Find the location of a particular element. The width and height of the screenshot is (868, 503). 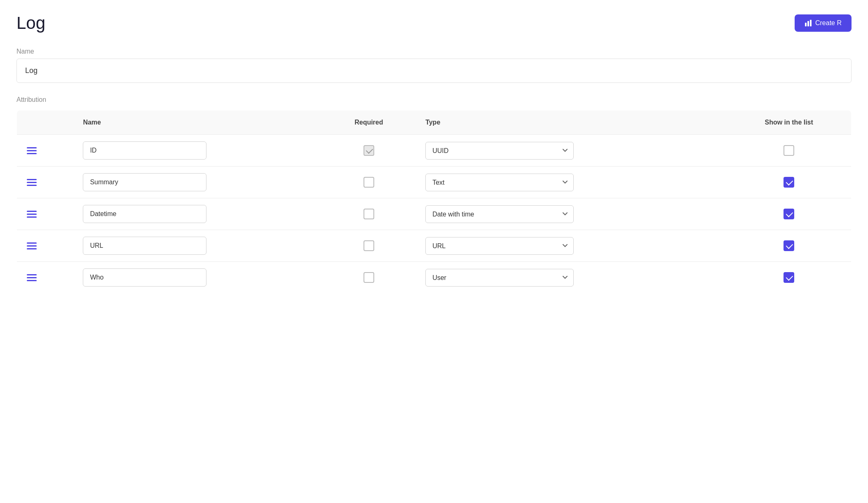

create-report-label: Create R is located at coordinates (828, 23).